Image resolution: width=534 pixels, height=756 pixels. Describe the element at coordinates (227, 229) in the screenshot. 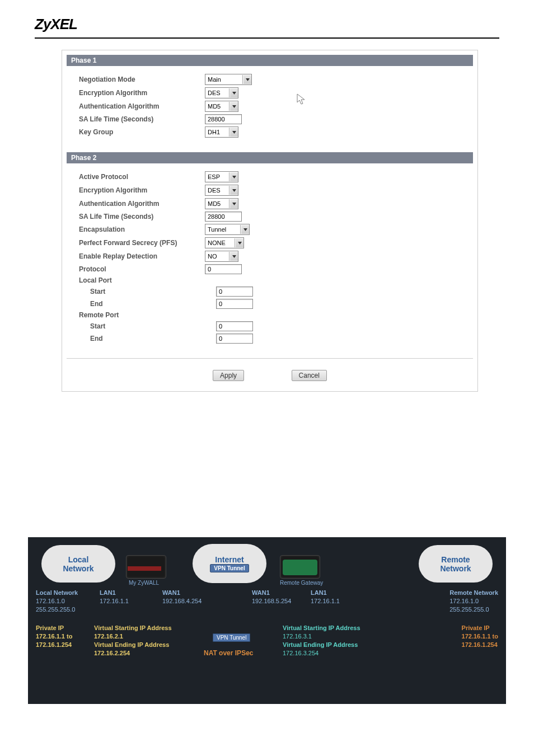

I see `p2-encapsulation-select: Tunnel` at that location.